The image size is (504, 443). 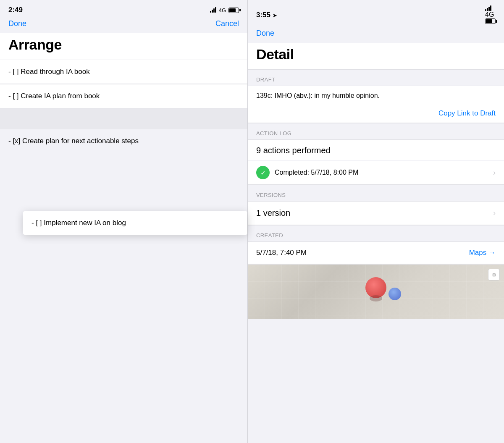 What do you see at coordinates (376, 113) in the screenshot?
I see `copy-link-row: Copy Link to Draft` at bounding box center [376, 113].